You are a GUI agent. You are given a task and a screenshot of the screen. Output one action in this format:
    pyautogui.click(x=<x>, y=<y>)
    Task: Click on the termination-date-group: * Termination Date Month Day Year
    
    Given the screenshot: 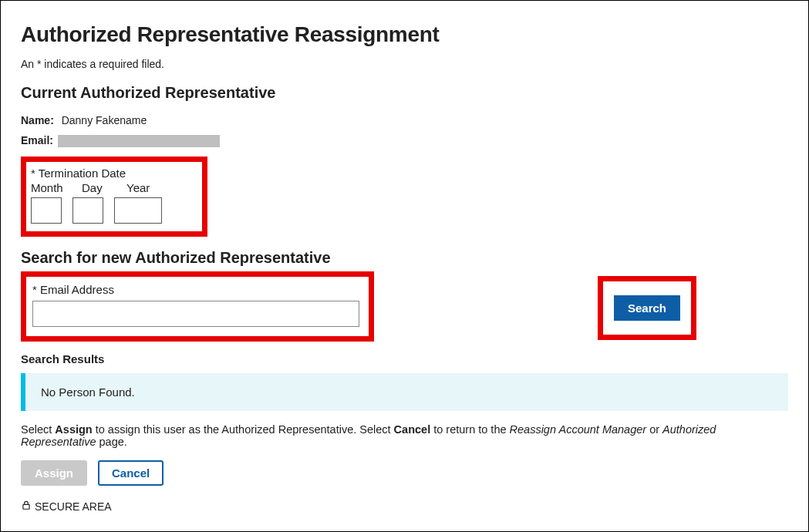 What is the action you would take?
    pyautogui.click(x=114, y=197)
    